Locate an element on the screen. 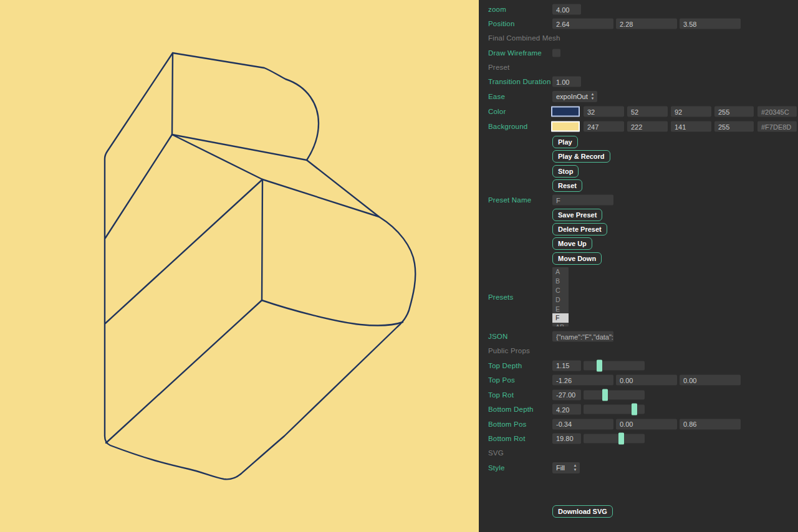 The image size is (798, 532). position-z-input is located at coordinates (710, 24).